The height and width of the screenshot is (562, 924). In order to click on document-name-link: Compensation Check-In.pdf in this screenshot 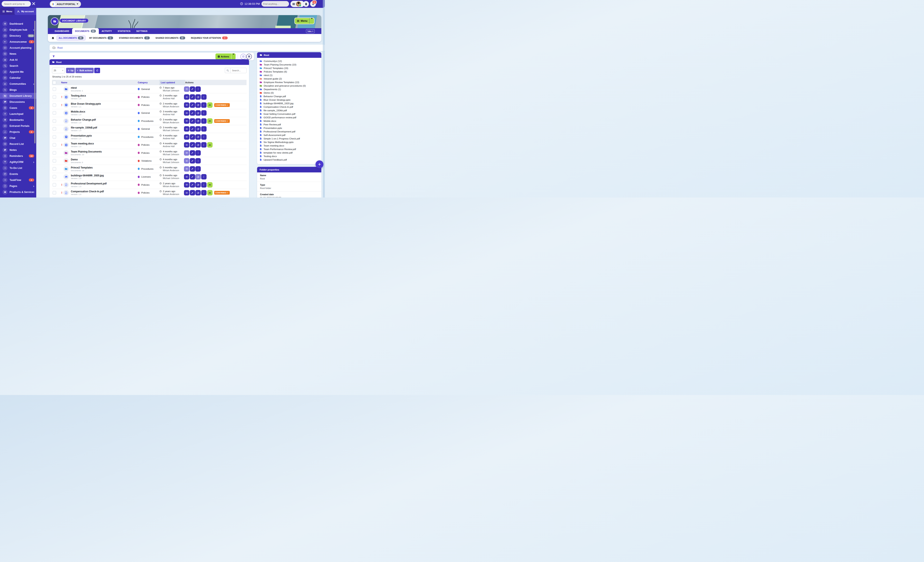, I will do `click(87, 191)`.